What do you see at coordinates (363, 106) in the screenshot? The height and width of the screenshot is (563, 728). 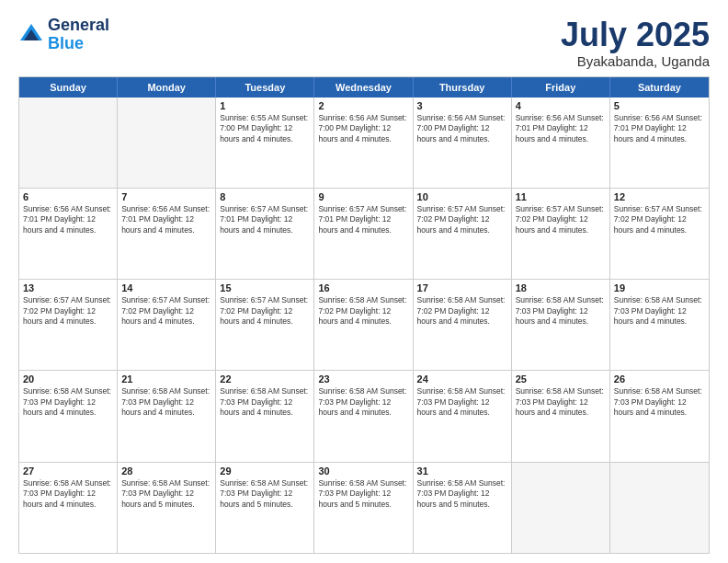 I see `day-number: 2` at bounding box center [363, 106].